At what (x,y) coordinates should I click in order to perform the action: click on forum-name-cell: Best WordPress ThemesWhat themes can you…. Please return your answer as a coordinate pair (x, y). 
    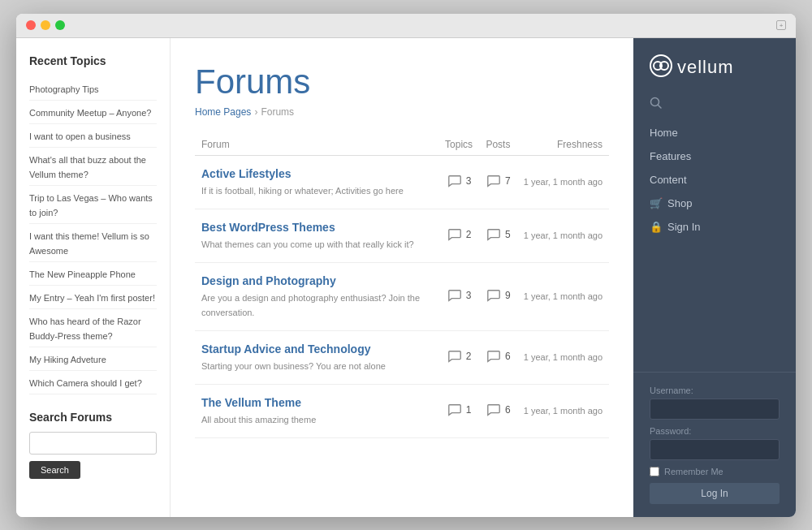
    Looking at the image, I should click on (317, 235).